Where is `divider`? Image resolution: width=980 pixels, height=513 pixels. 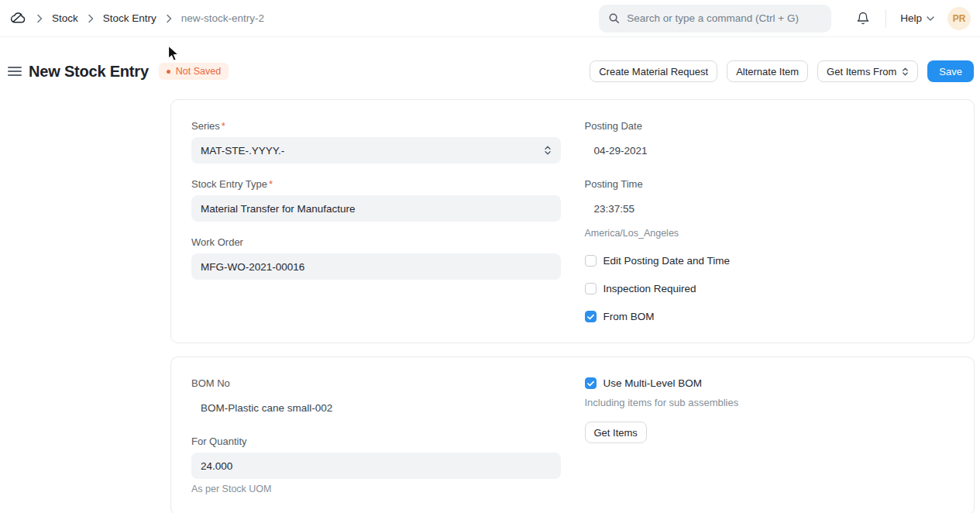 divider is located at coordinates (886, 19).